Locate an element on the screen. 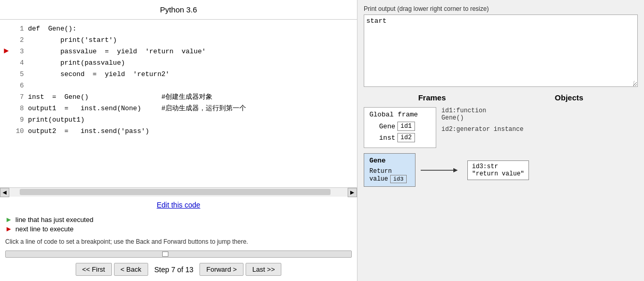 Image resolution: width=644 pixels, height=281 pixels. line-code-9: print(output1) is located at coordinates (193, 120).